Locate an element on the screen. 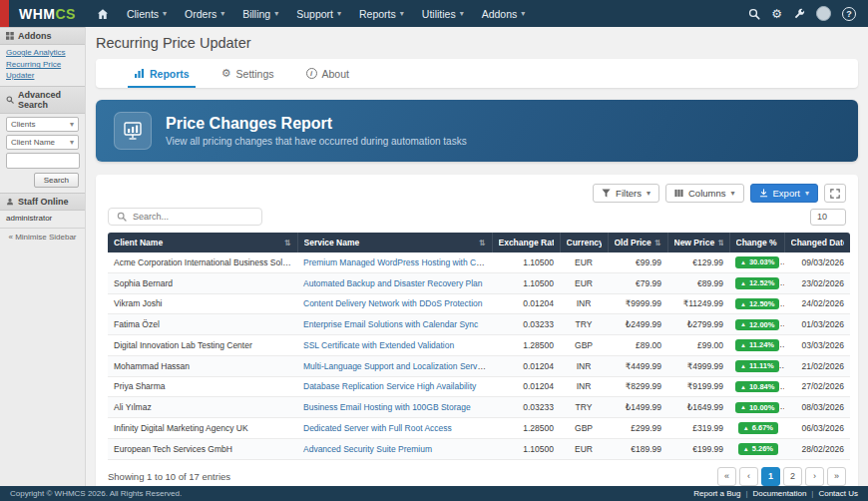 Image resolution: width=868 pixels, height=501 pixels. exchange-rate-cell: 0.03233 is located at coordinates (526, 407).